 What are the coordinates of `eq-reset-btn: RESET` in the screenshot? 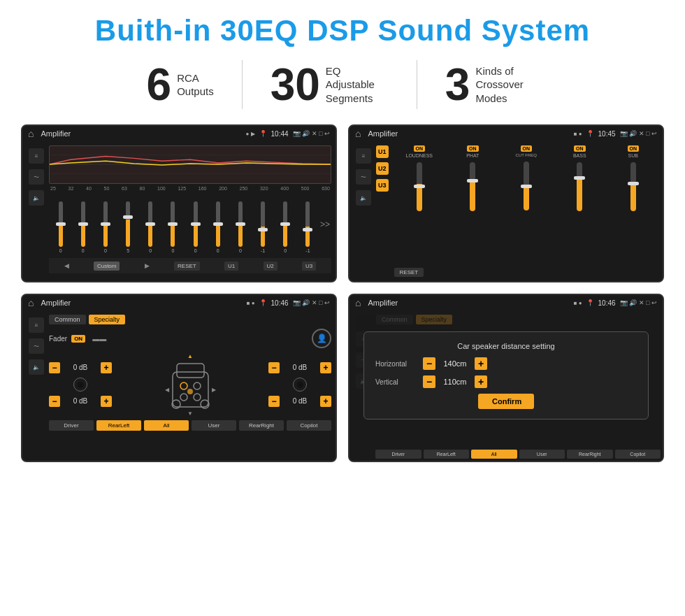 It's located at (187, 266).